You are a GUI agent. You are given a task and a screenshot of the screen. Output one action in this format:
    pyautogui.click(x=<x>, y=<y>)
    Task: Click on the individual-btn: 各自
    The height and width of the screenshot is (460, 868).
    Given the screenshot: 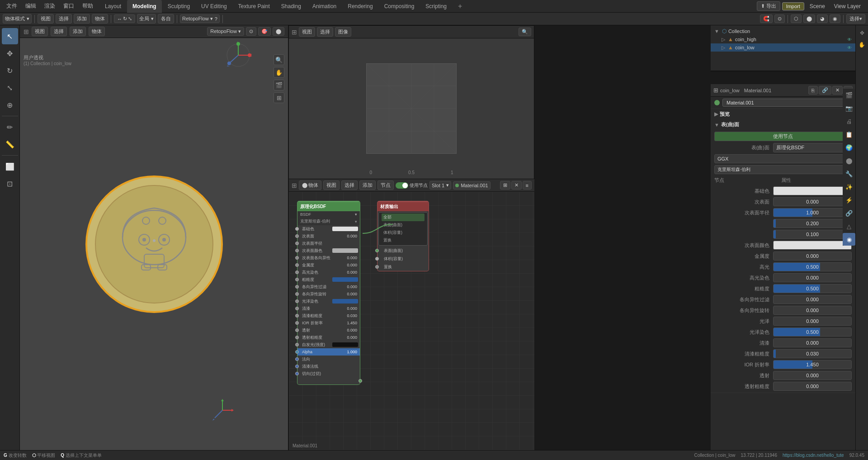 What is the action you would take?
    pyautogui.click(x=166, y=19)
    